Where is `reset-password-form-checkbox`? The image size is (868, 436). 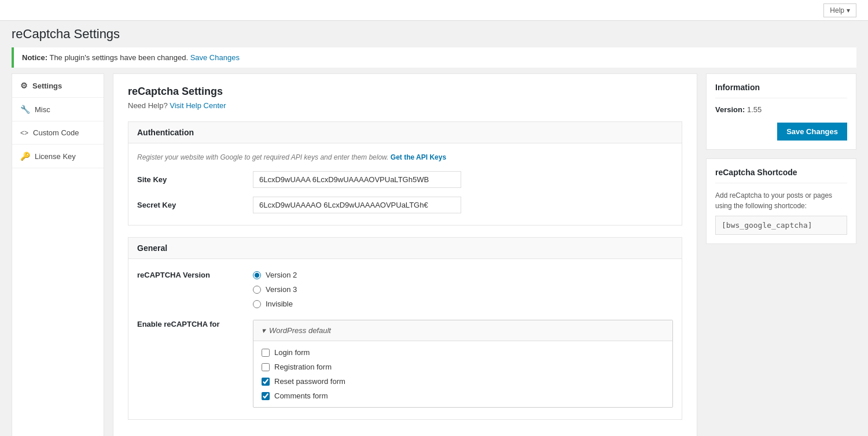
reset-password-form-checkbox is located at coordinates (266, 382).